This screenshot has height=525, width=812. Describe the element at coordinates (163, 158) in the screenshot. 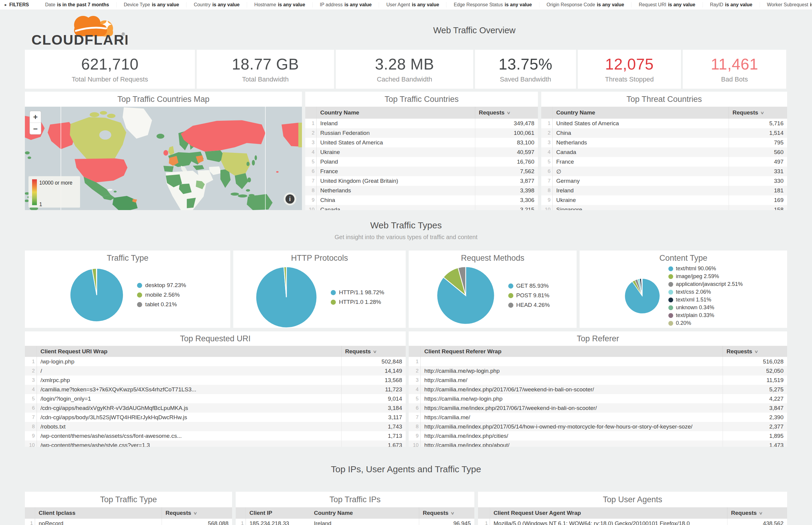

I see `world-map: + − 1000` at that location.